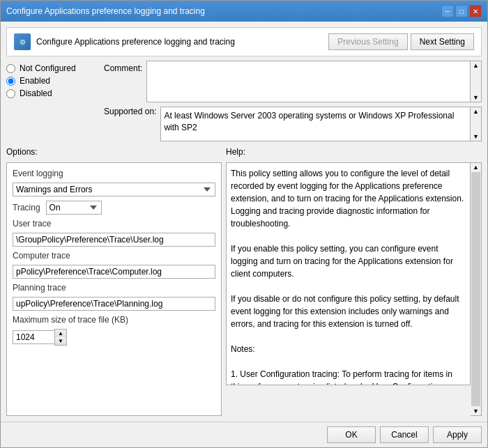  What do you see at coordinates (308, 82) in the screenshot?
I see `comment-textarea` at bounding box center [308, 82].